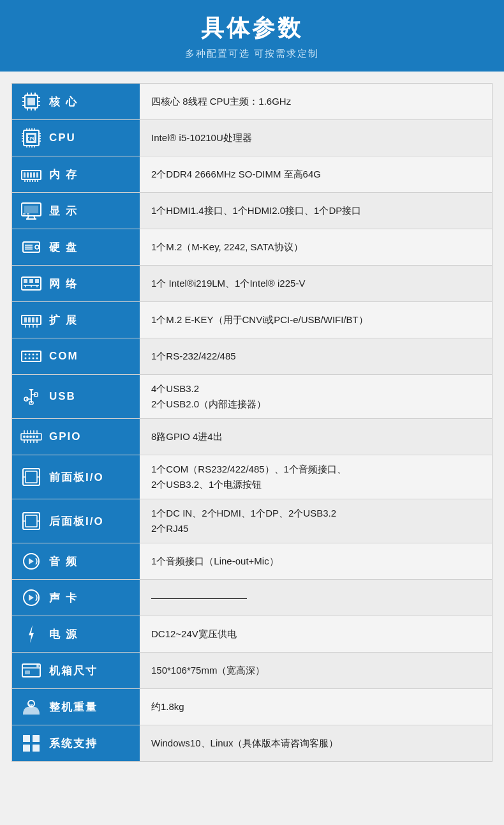  What do you see at coordinates (76, 247) in the screenshot?
I see `label-hdd: 硬 盘` at bounding box center [76, 247].